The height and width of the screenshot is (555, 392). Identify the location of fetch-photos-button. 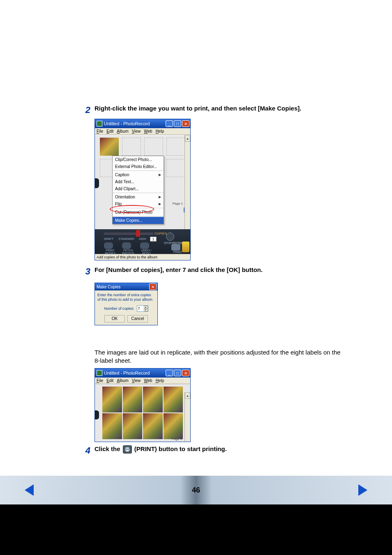
(127, 246).